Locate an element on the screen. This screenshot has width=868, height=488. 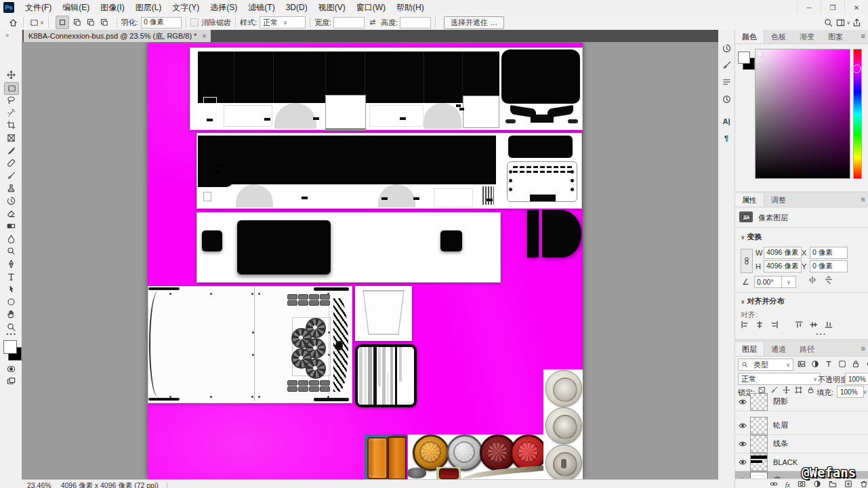
quick-mask-icon is located at coordinates (11, 369).